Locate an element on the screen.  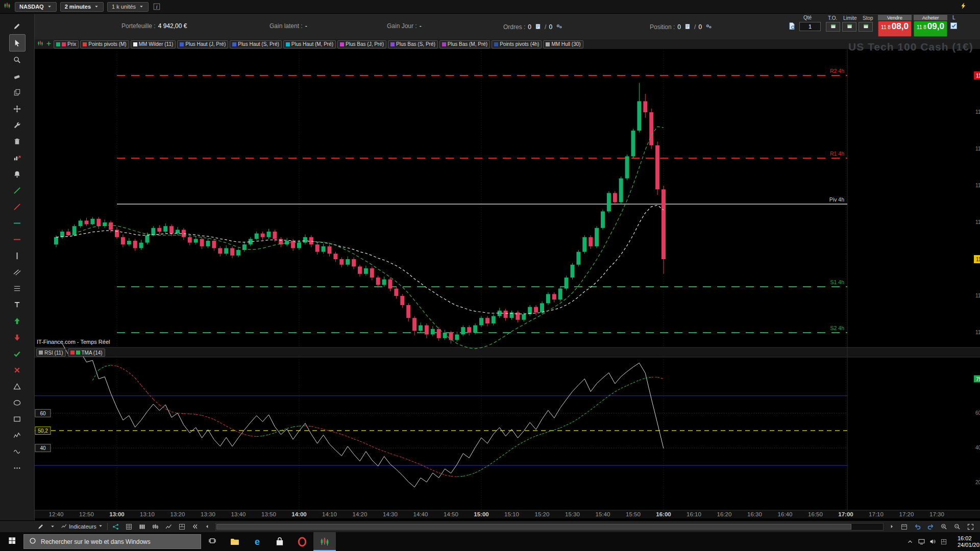
collapse-panel-icon is located at coordinates (195, 527).